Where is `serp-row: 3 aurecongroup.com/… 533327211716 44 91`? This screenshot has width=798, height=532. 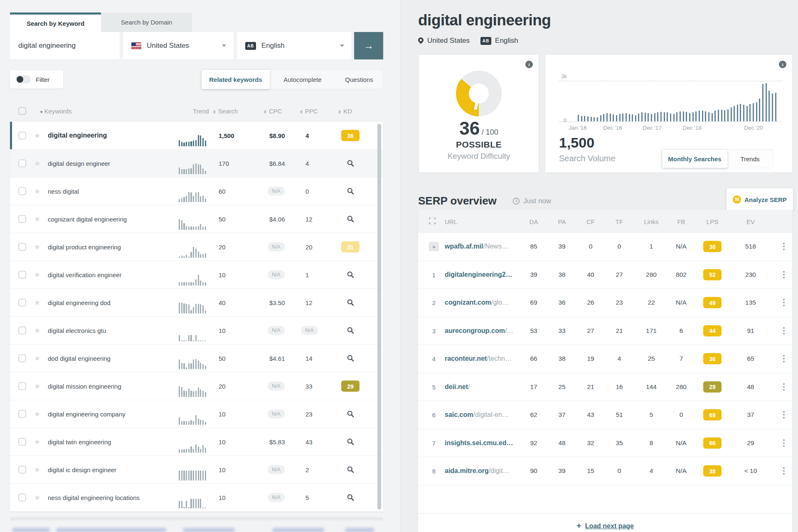
serp-row: 3 aurecongroup.com/… 533327211716 44 91 is located at coordinates (605, 331).